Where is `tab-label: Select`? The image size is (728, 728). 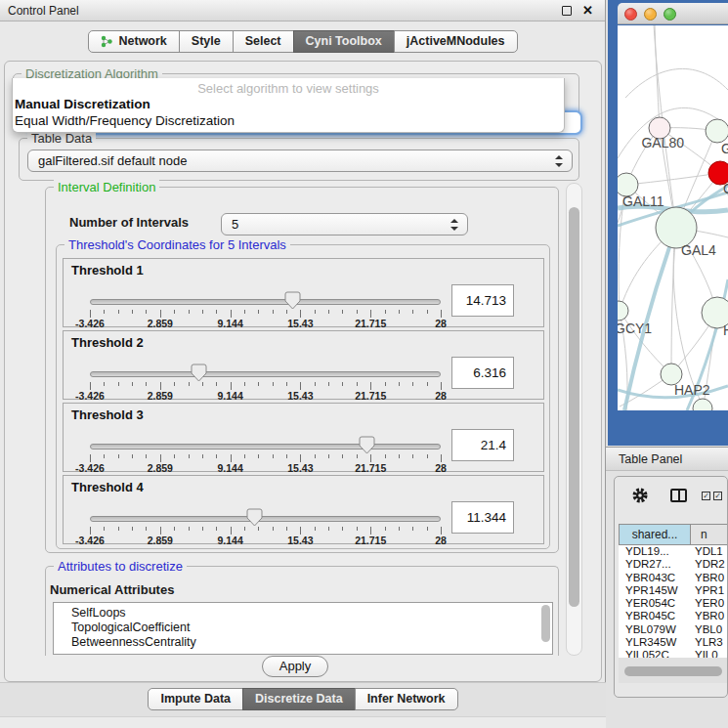 tab-label: Select is located at coordinates (264, 41).